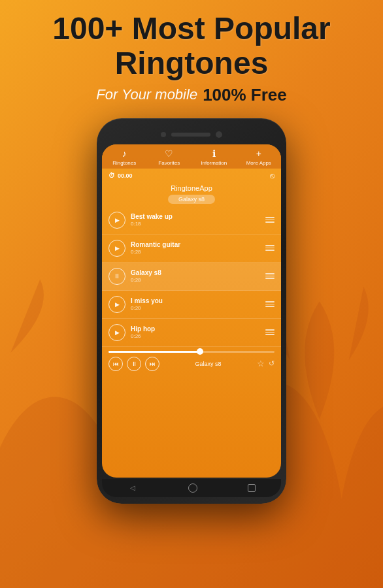  What do you see at coordinates (192, 277) in the screenshot?
I see `song-list: ▶ Best wake up 0:18 ▶ Romantic g` at bounding box center [192, 277].